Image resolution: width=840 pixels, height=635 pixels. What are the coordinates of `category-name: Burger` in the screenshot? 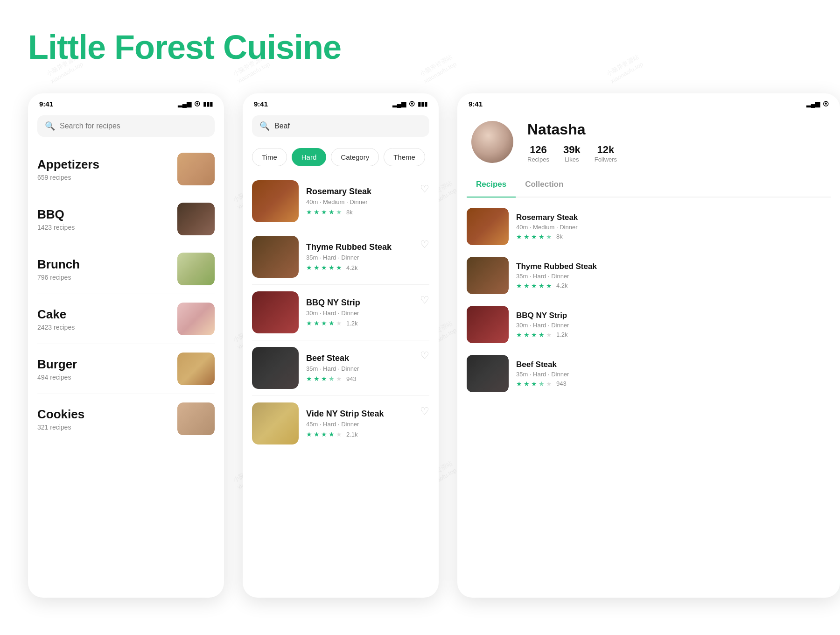 It's located at (57, 364).